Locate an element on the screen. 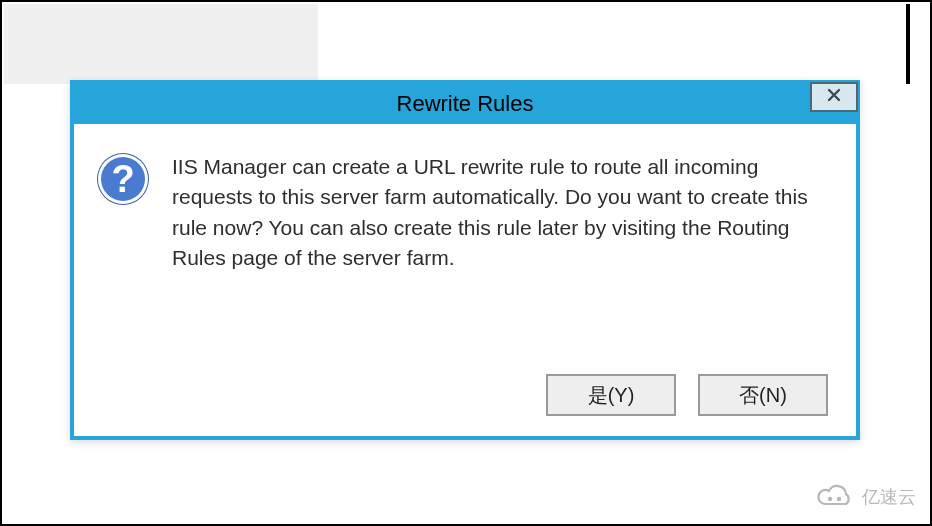 This screenshot has height=526, width=932. background-panel is located at coordinates (161, 44).